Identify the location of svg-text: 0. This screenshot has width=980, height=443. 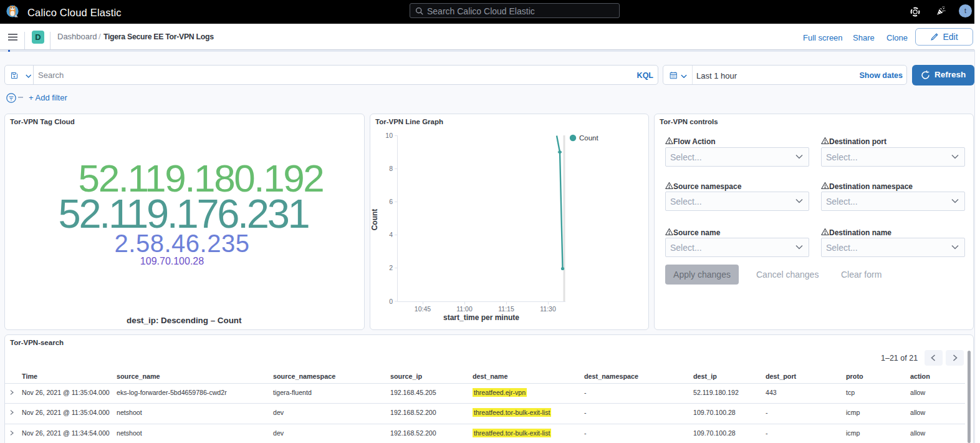
(391, 301).